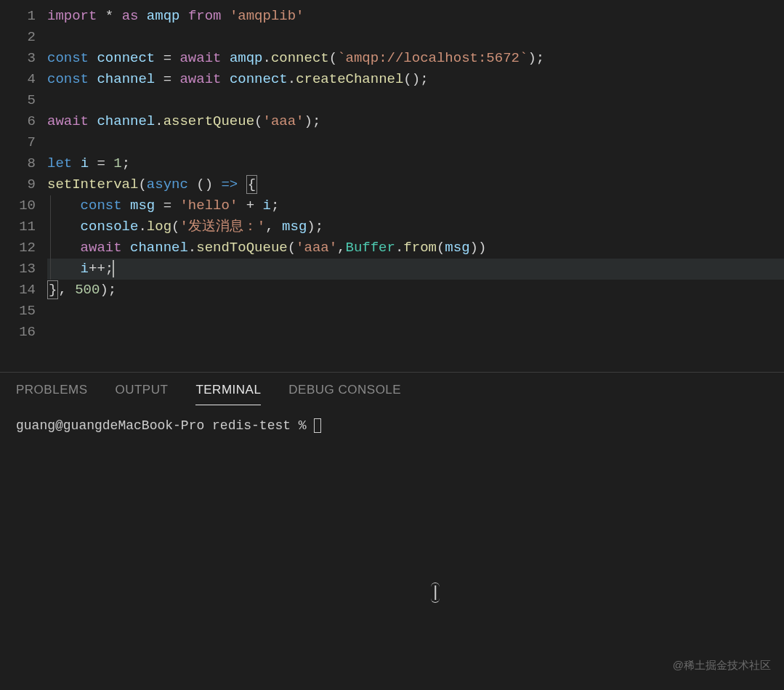 The image size is (784, 690). What do you see at coordinates (251, 184) in the screenshot?
I see `token: {` at bounding box center [251, 184].